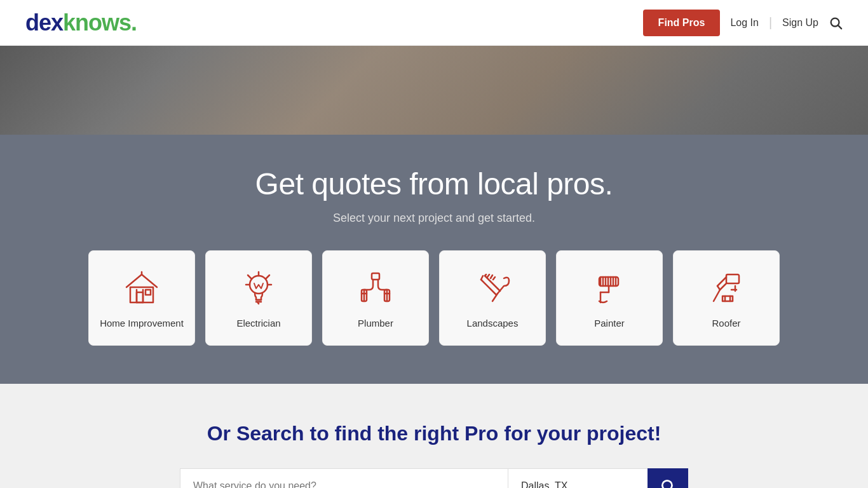 The image size is (868, 488). What do you see at coordinates (726, 288) in the screenshot?
I see `hammer-icon` at bounding box center [726, 288].